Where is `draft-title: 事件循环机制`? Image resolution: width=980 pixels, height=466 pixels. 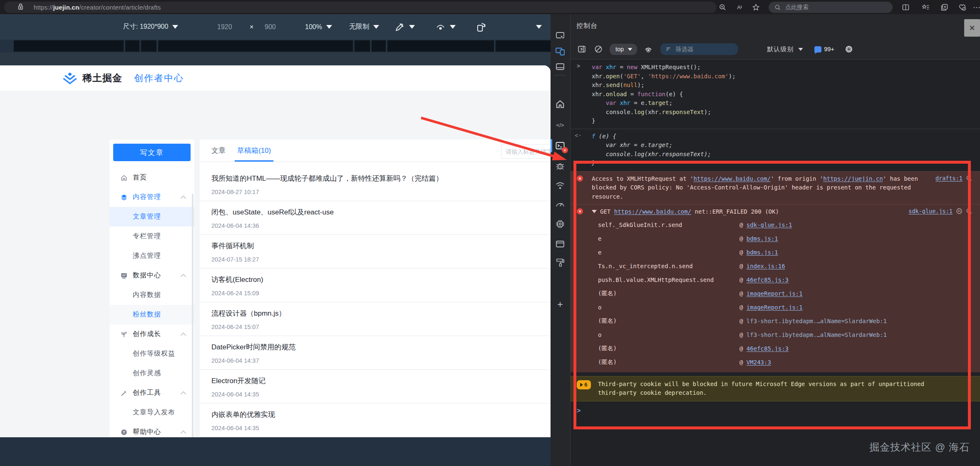
draft-title: 事件循环机制 is located at coordinates (375, 246).